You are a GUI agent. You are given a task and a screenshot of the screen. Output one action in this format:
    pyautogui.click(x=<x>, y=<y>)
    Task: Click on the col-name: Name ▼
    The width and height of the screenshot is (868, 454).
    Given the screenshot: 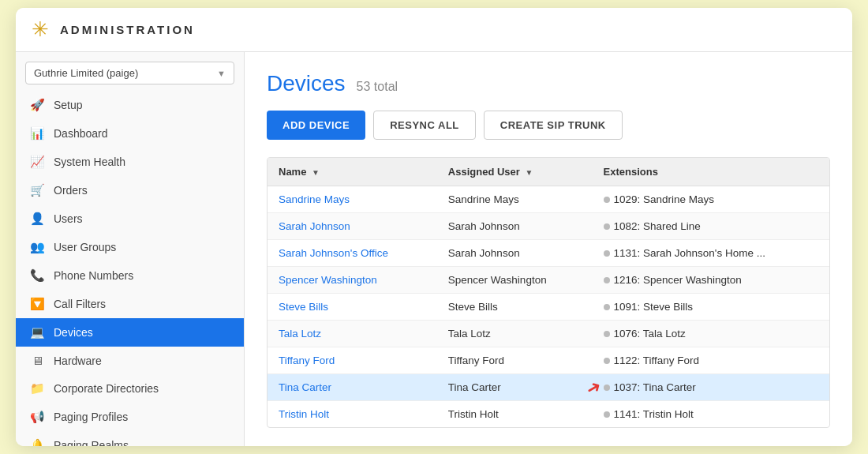 What is the action you would take?
    pyautogui.click(x=352, y=172)
    